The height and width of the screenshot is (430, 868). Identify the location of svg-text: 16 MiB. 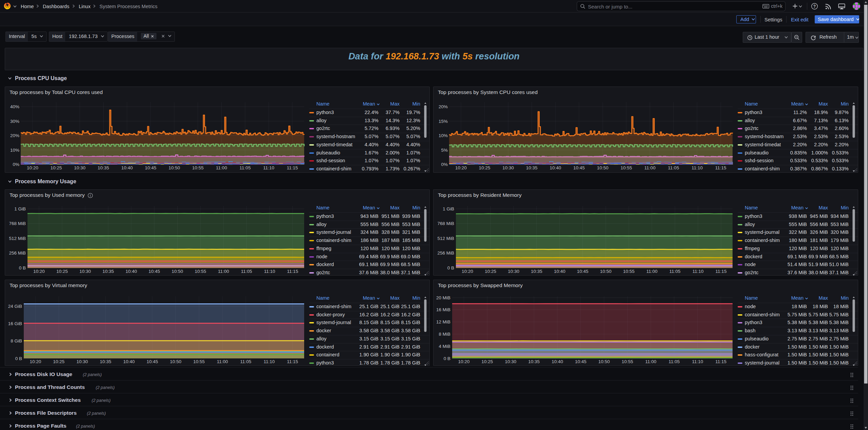
(443, 310).